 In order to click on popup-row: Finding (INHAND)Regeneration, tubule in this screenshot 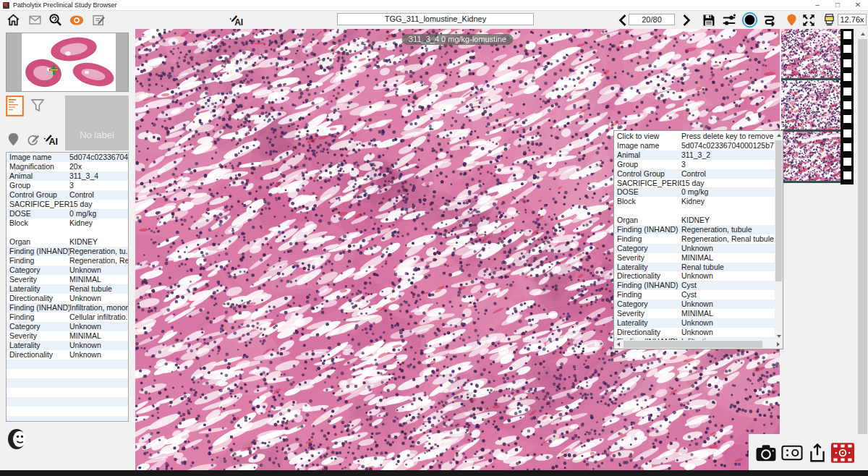, I will do `click(695, 230)`.